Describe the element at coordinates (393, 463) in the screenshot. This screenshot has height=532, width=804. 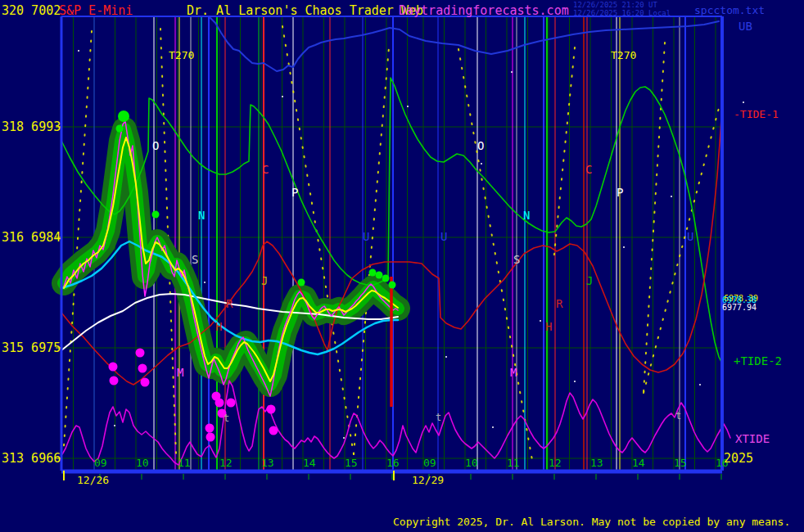
I see `hour-label: 16` at that location.